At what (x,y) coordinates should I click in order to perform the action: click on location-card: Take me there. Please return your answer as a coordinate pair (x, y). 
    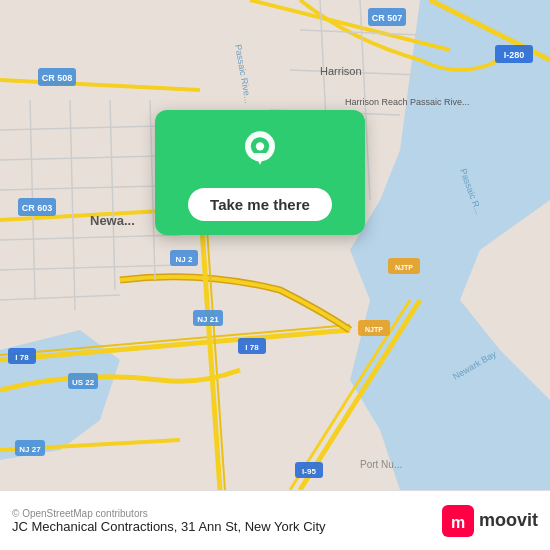
    Looking at the image, I should click on (260, 172).